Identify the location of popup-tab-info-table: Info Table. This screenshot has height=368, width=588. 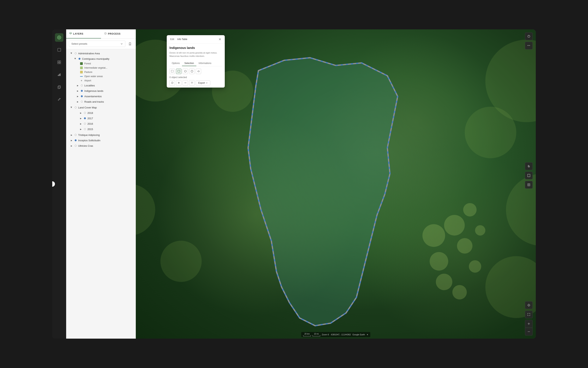
(182, 39).